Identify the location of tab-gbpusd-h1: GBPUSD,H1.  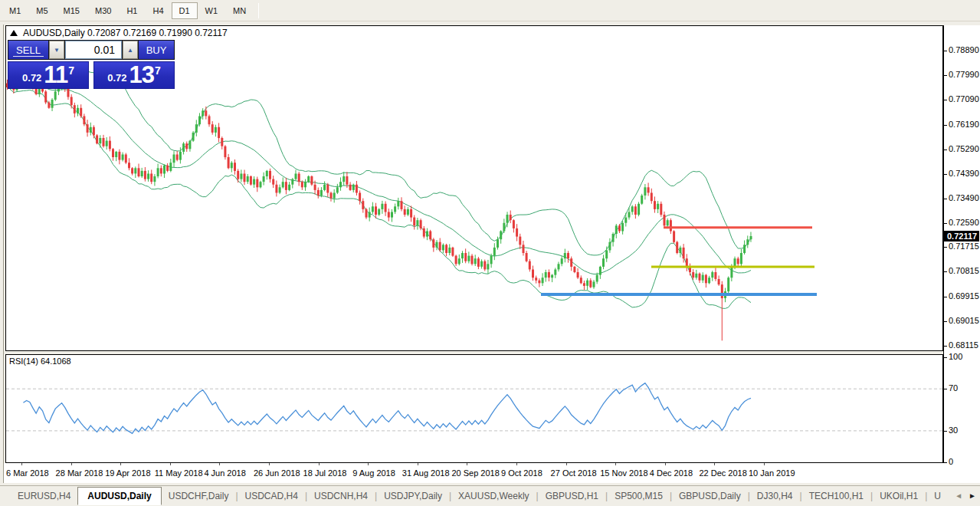
(572, 496).